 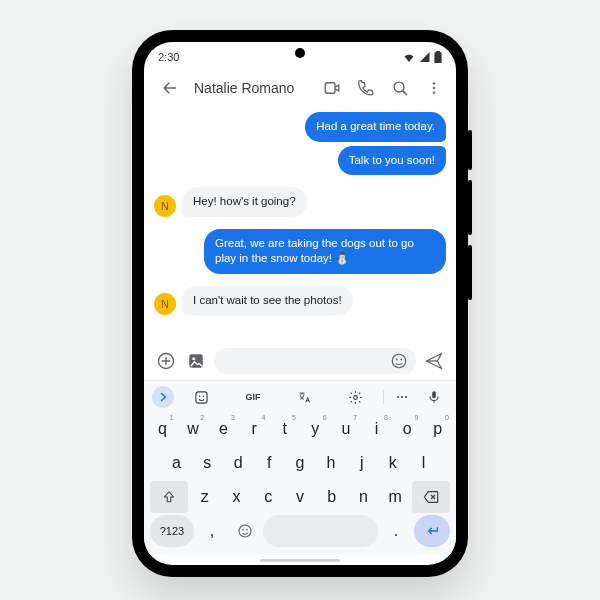 What do you see at coordinates (166, 361) in the screenshot?
I see `add-attachment-button` at bounding box center [166, 361].